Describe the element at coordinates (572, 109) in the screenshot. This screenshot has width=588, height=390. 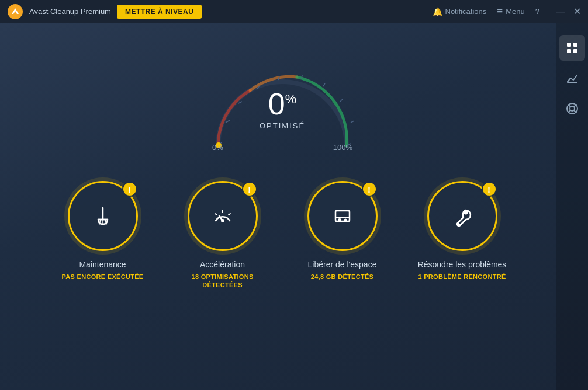
I see `support-icon` at that location.